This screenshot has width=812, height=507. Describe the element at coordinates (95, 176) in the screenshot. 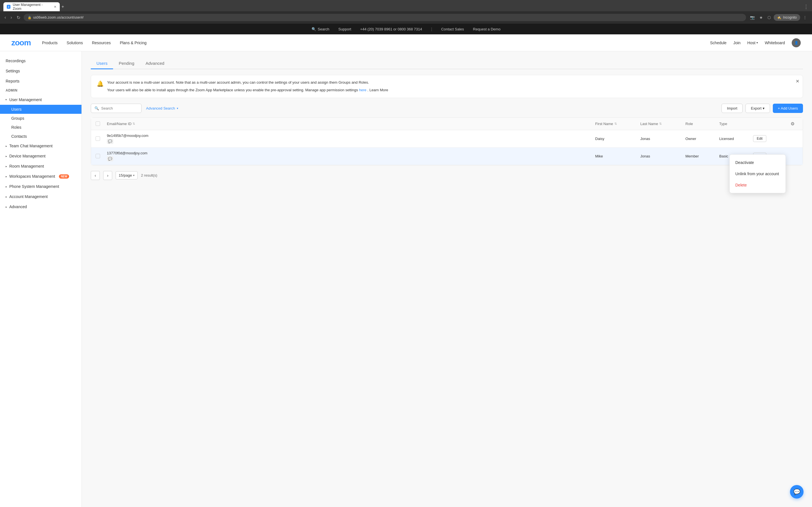

I see `prev-page-btn: ‹` at that location.